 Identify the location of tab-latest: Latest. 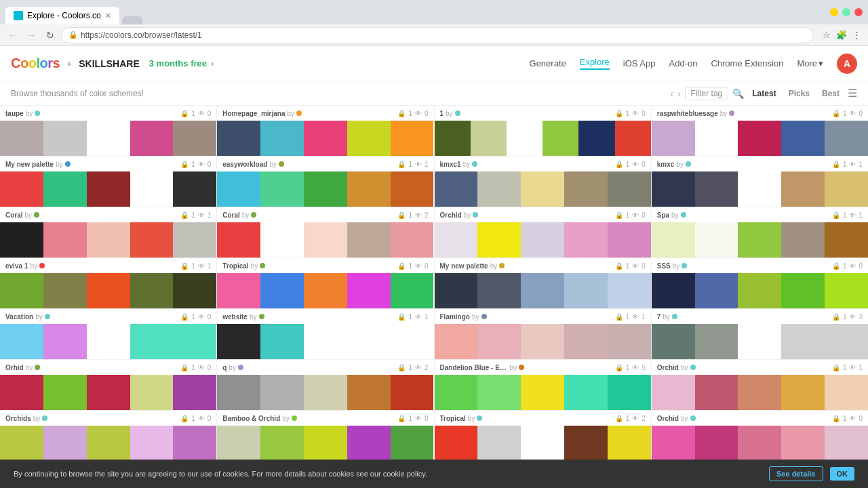
(764, 94).